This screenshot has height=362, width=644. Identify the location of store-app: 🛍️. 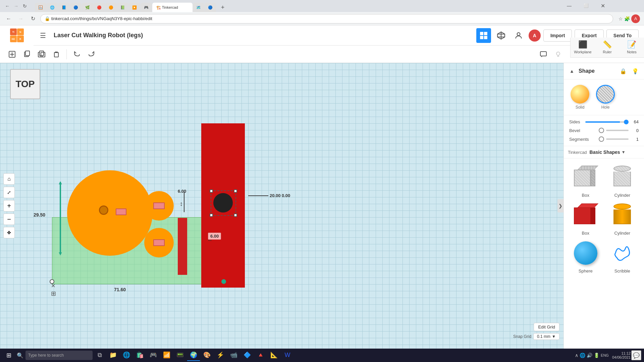
(140, 355).